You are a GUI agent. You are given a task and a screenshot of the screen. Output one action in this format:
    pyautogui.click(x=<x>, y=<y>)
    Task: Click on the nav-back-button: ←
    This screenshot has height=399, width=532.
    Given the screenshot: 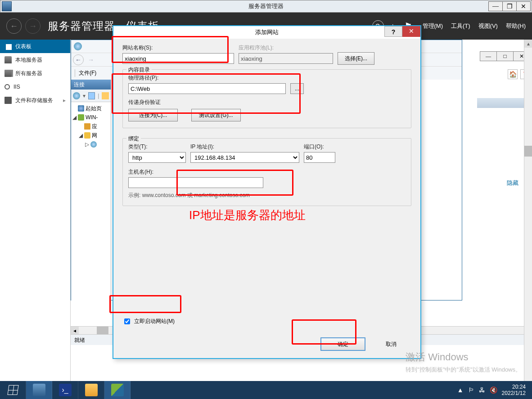 What is the action you would take?
    pyautogui.click(x=14, y=26)
    